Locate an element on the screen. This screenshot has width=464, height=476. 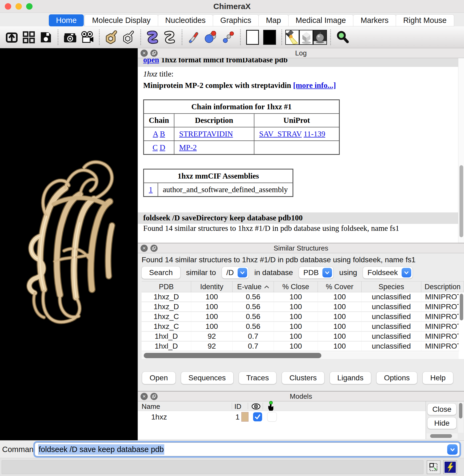
tab-nucleotides: Nucleotides is located at coordinates (186, 20).